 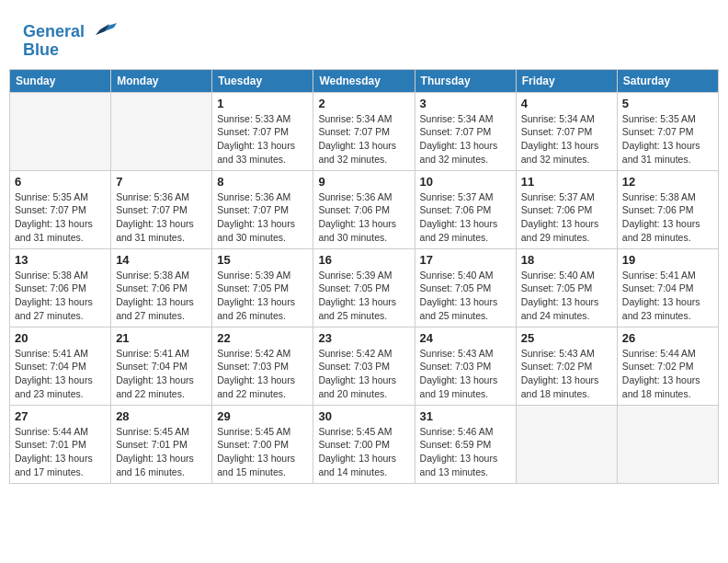 What do you see at coordinates (465, 416) in the screenshot?
I see `day-number: 31` at bounding box center [465, 416].